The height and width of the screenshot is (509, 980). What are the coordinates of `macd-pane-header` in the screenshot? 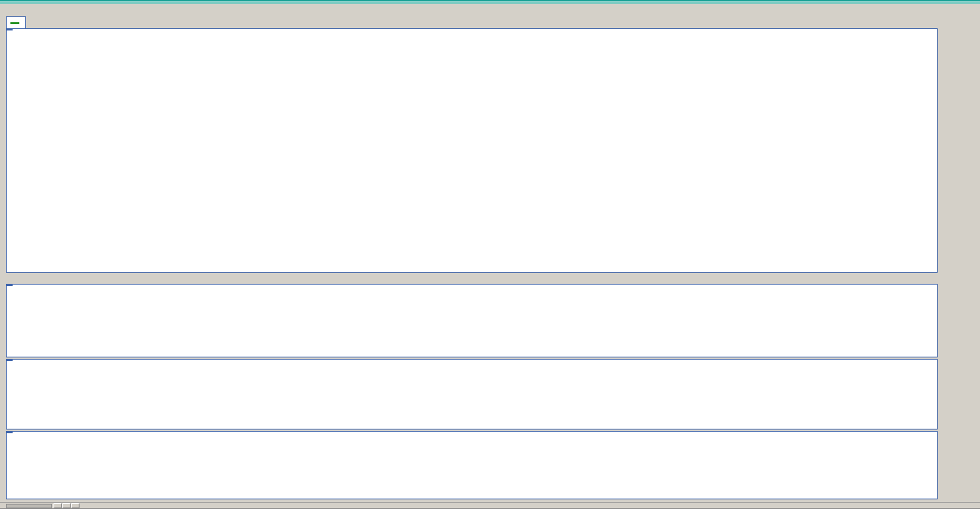 It's located at (10, 360).